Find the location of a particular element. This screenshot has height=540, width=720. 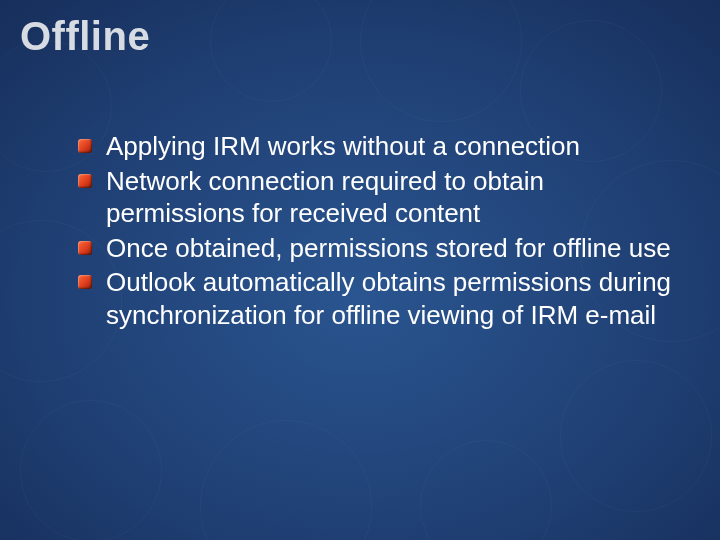

list-item-text: Outlook automatically obtains permission… is located at coordinates (393, 298).